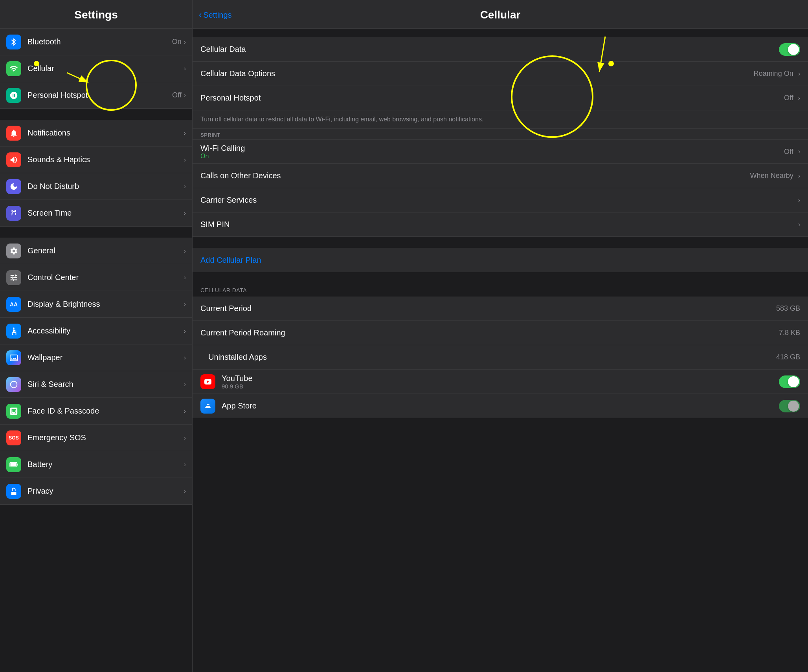  I want to click on siri-chevron: ›, so click(185, 385).